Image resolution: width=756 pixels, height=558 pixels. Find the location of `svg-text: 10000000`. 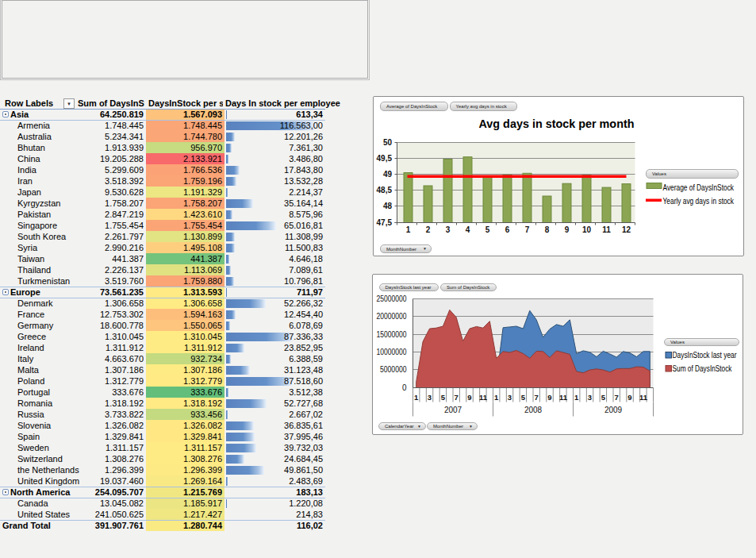

svg-text: 10000000 is located at coordinates (392, 352).